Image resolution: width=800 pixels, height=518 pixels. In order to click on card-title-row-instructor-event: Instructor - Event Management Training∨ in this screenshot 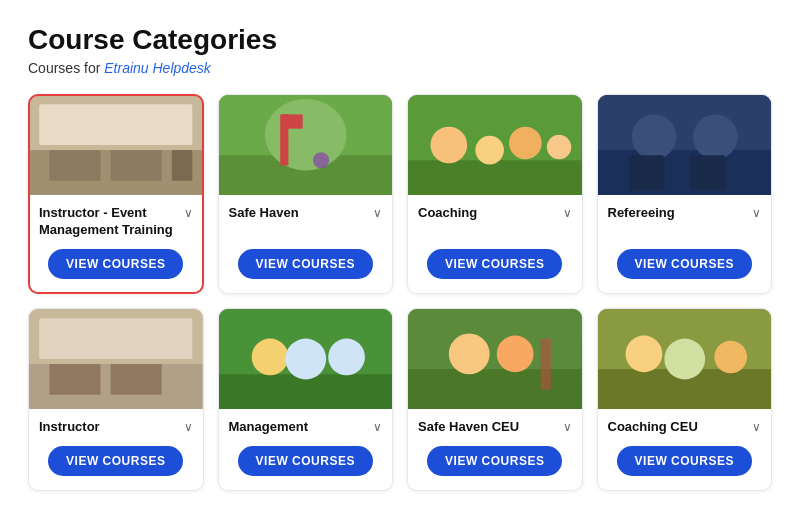, I will do `click(116, 222)`.